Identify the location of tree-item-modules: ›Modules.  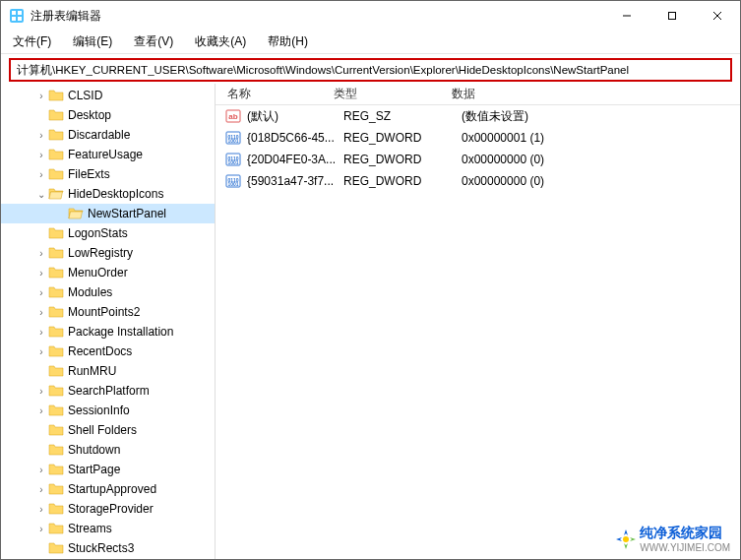
(108, 292).